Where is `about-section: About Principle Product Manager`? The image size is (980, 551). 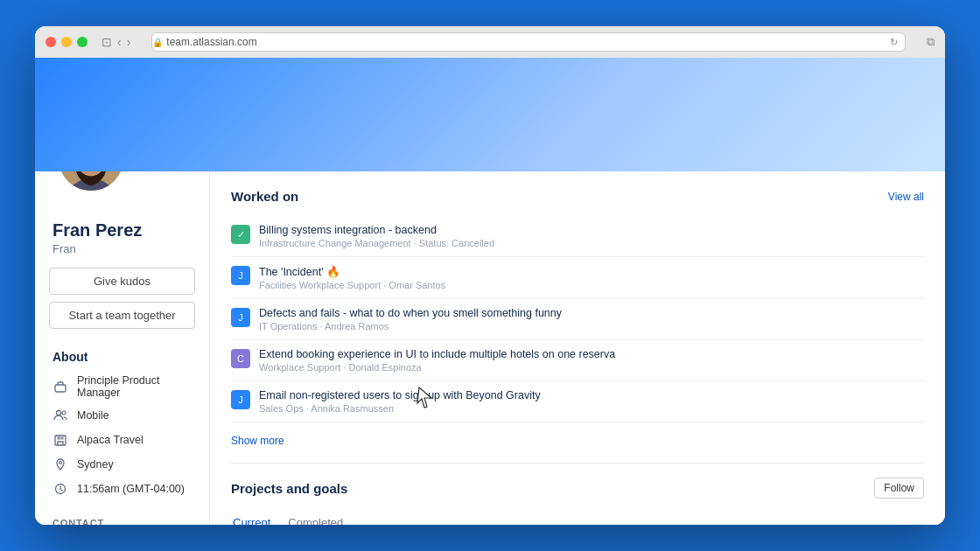
about-section: About Principle Product Manager is located at coordinates (122, 426).